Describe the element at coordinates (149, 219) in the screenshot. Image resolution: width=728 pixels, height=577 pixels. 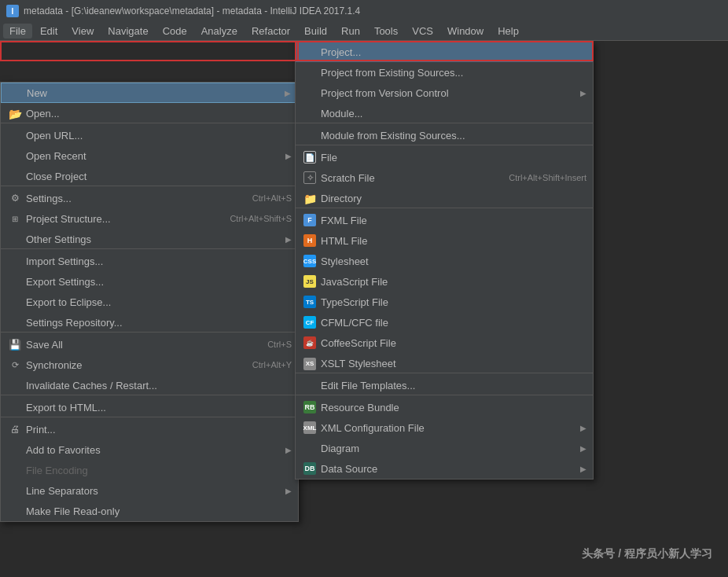
I see `menu-item-project-structure: ⊞ Project Structure... Ctrl+Alt+Shift+S` at that location.